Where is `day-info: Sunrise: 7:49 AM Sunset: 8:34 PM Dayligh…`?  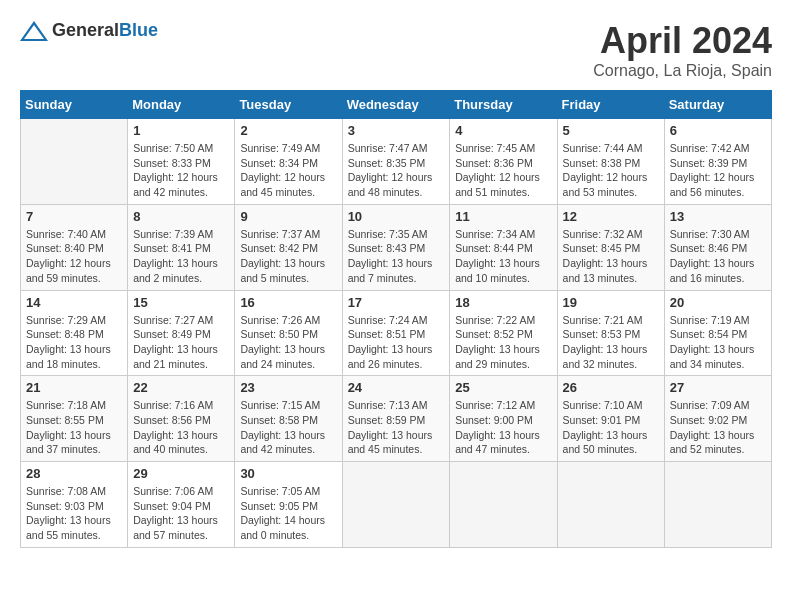
day-info: Sunrise: 7:49 AM Sunset: 8:34 PM Dayligh… is located at coordinates (288, 170).